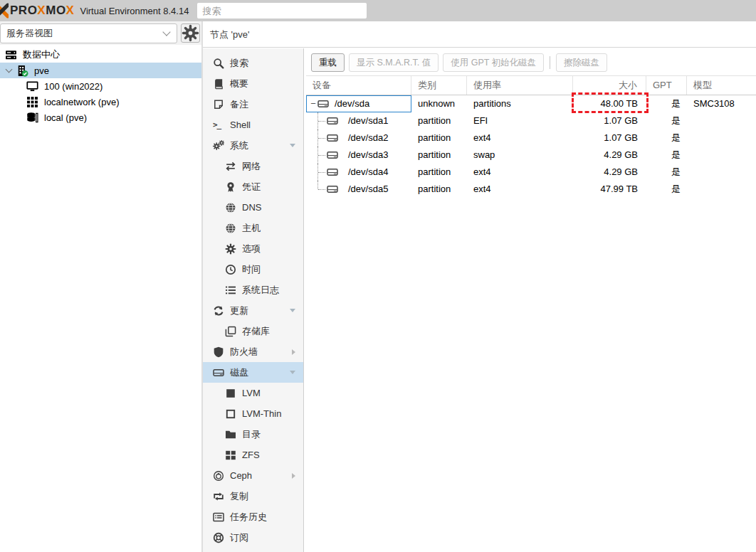 The height and width of the screenshot is (552, 756). Describe the element at coordinates (253, 310) in the screenshot. I see `nav-item-updates: 更新` at that location.